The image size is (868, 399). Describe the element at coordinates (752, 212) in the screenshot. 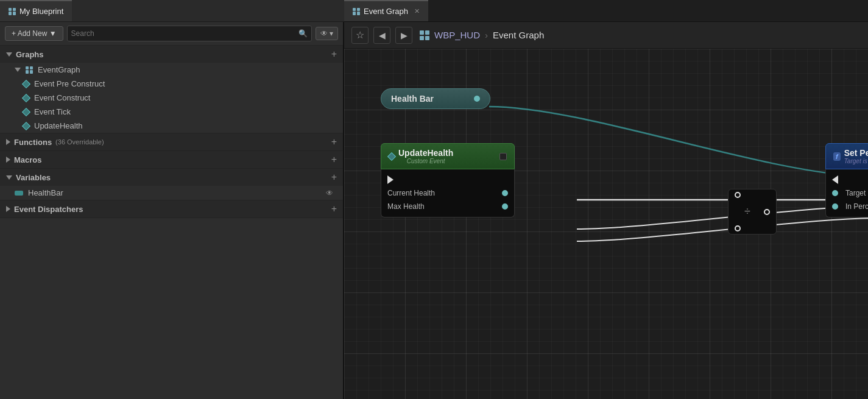

I see `division-node: ÷` at that location.